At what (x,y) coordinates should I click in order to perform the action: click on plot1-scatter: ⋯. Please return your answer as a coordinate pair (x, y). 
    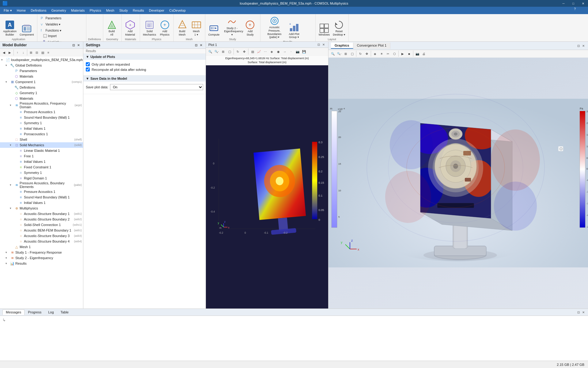
    Looking at the image, I should click on (265, 52).